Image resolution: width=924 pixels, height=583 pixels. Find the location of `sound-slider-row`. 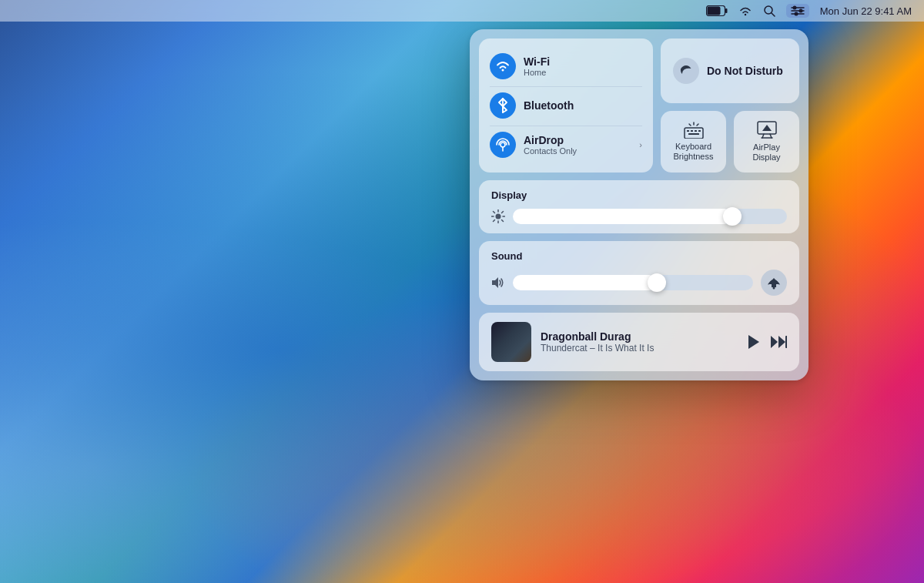

sound-slider-row is located at coordinates (639, 283).